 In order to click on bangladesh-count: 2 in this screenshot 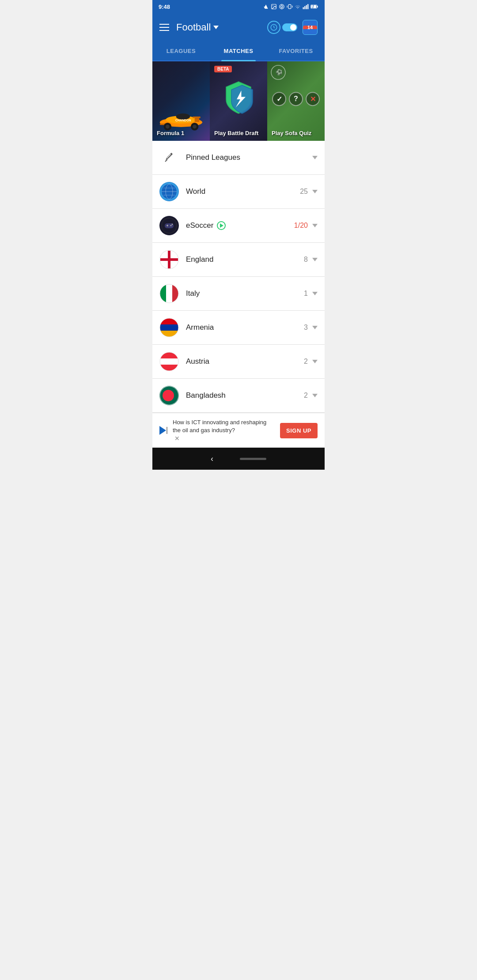, I will do `click(306, 396)`.